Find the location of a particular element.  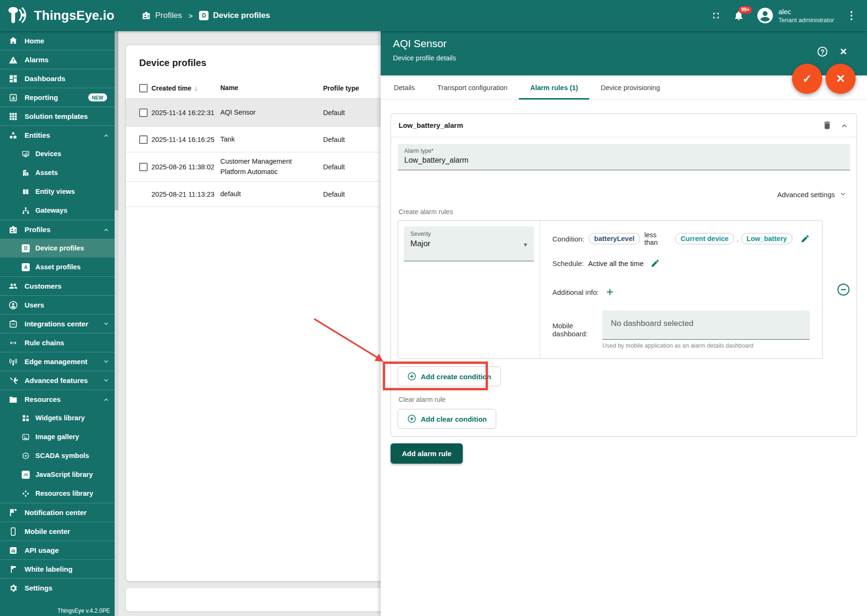

alarm-type-field: Alarm type* Low_battery_alarm is located at coordinates (624, 157).